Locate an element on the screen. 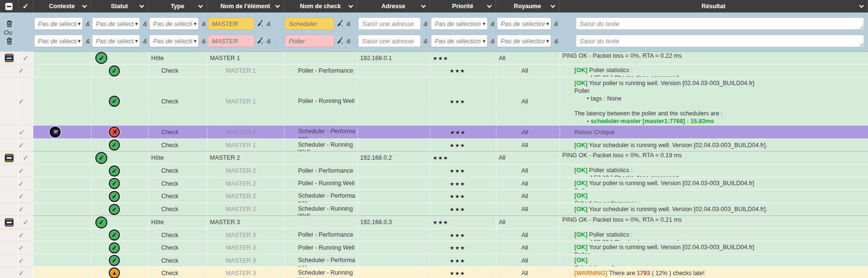  column-header-royaume: Royaume is located at coordinates (528, 6).